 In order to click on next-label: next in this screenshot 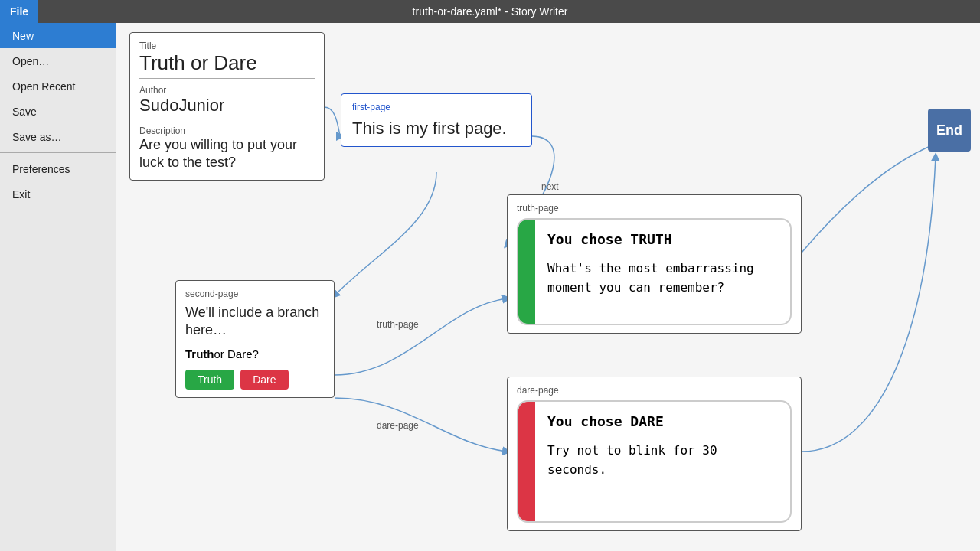, I will do `click(550, 187)`.